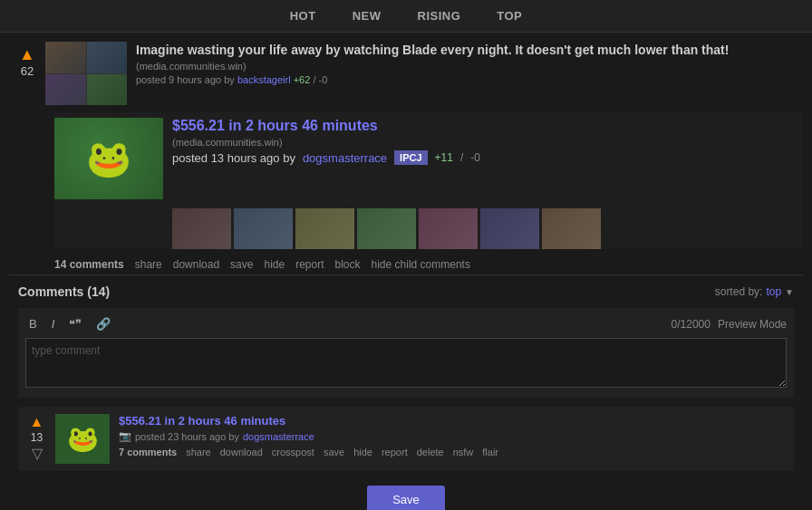  Describe the element at coordinates (429, 264) in the screenshot. I see `post2-action-bar: 14 comments share download save hide rep…` at that location.